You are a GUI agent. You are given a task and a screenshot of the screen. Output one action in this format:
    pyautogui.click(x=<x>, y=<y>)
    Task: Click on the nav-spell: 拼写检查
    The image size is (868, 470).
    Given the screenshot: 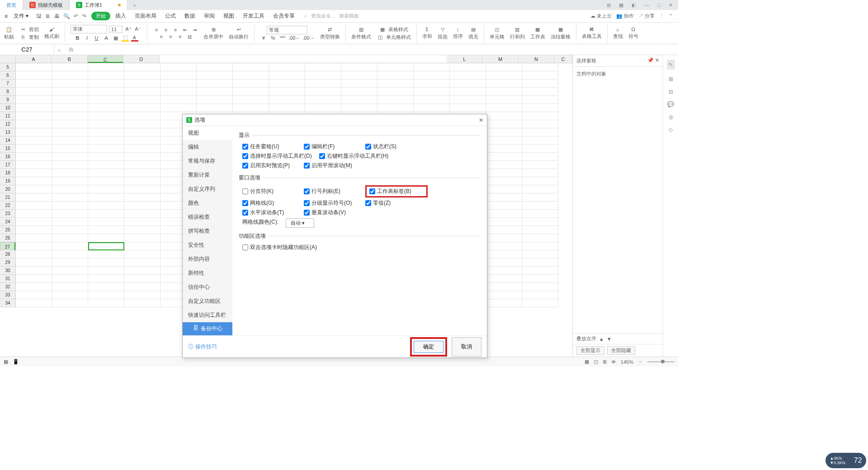 What is the action you would take?
    pyautogui.click(x=208, y=231)
    